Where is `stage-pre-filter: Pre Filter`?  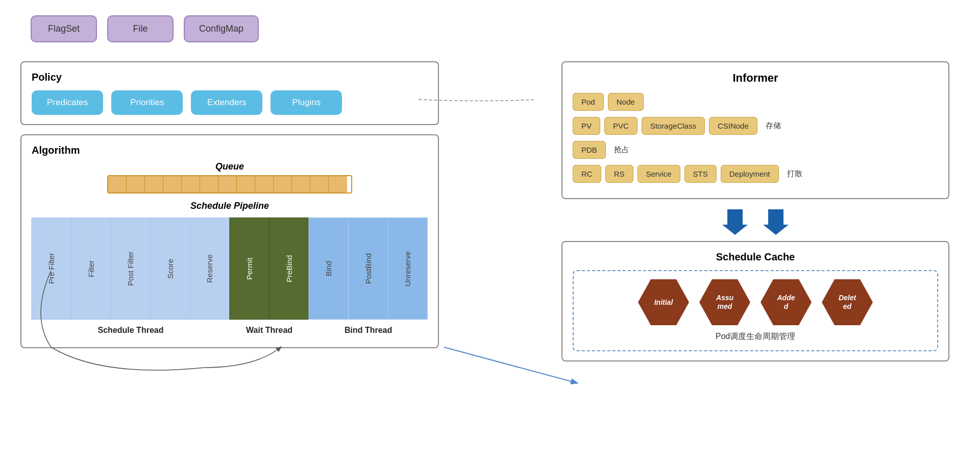 stage-pre-filter: Pre Filter is located at coordinates (52, 269).